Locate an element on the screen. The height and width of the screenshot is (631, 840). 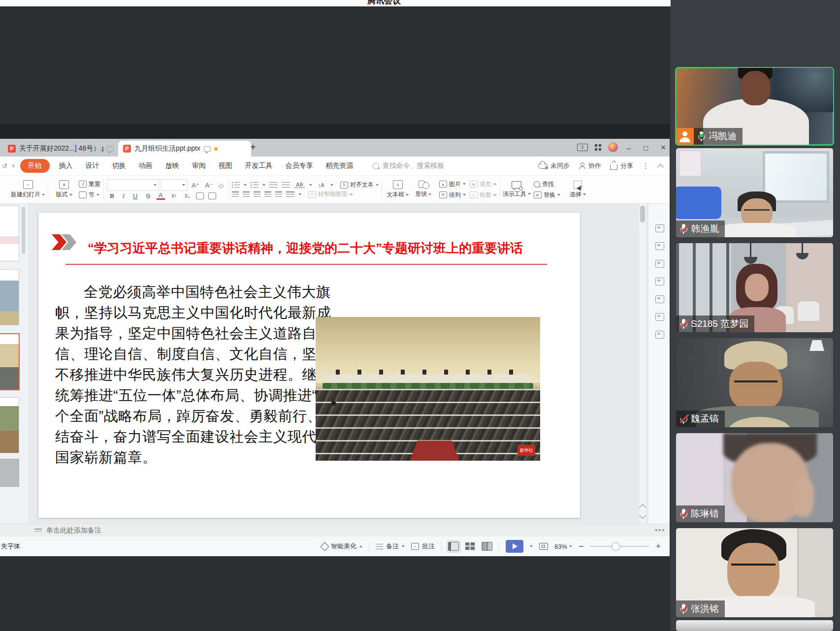
bold-button: B is located at coordinates (112, 196).